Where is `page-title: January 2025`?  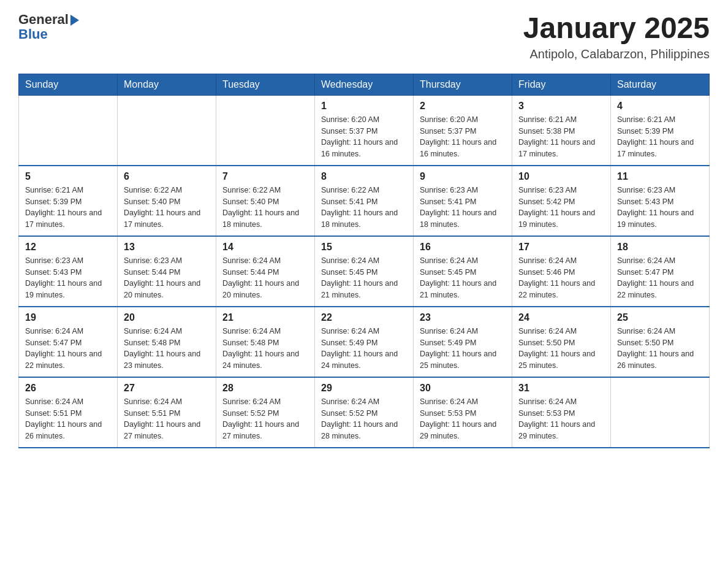
page-title: January 2025 is located at coordinates (616, 28).